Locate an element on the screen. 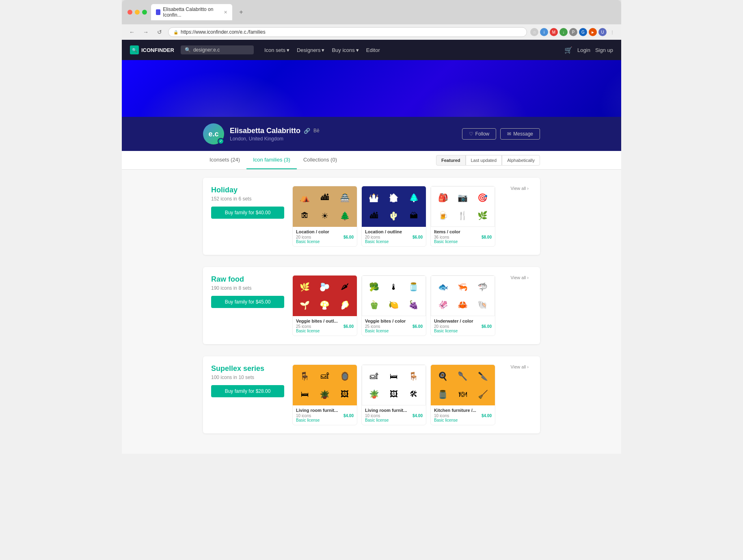  thumb-icon-i2: 📷 is located at coordinates (463, 198).